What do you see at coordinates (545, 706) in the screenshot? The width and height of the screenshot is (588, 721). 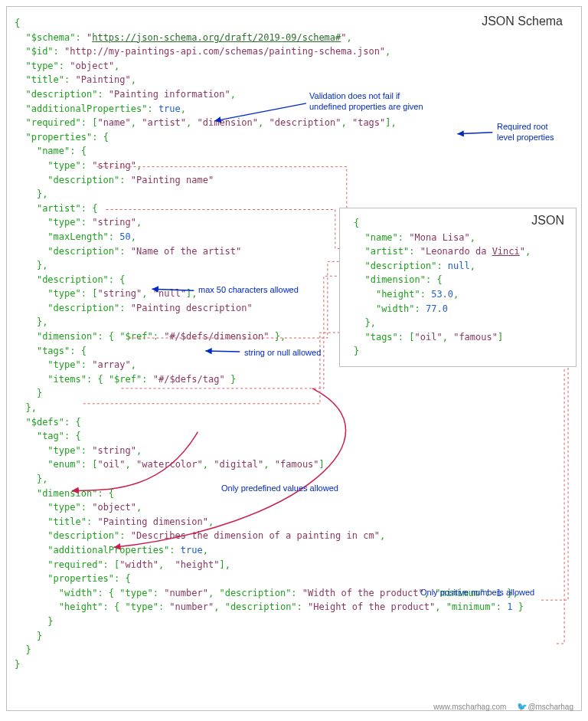 I see `footer-handle: 🐦@mscharhag` at bounding box center [545, 706].